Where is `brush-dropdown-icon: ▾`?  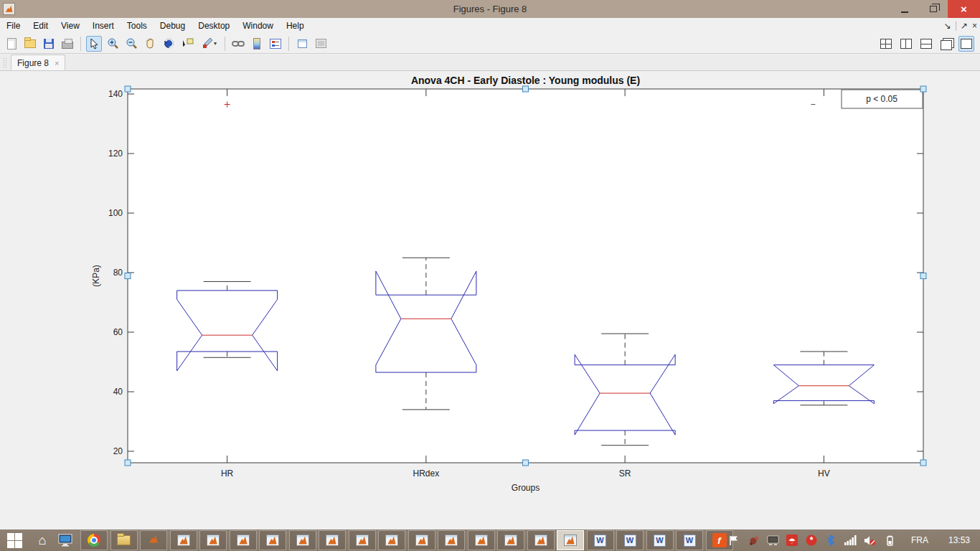 brush-dropdown-icon: ▾ is located at coordinates (215, 43).